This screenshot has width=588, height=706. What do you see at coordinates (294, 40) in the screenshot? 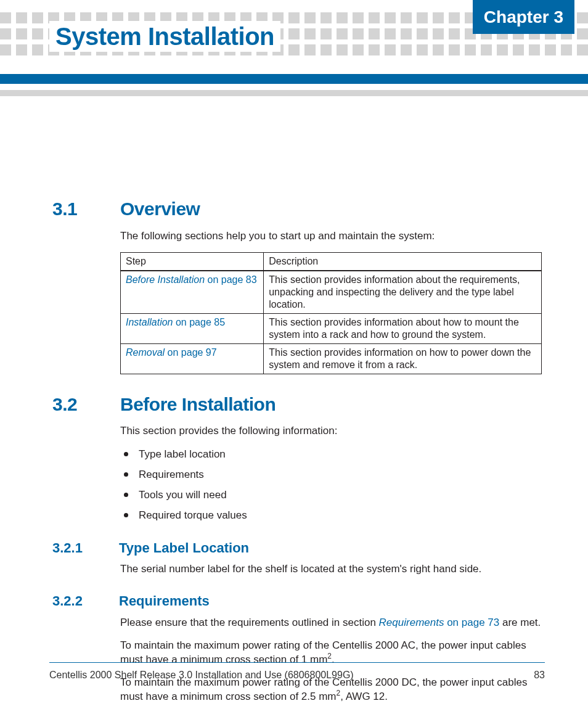
I see `banner-header: Chapter 3 System Installation` at bounding box center [294, 40].